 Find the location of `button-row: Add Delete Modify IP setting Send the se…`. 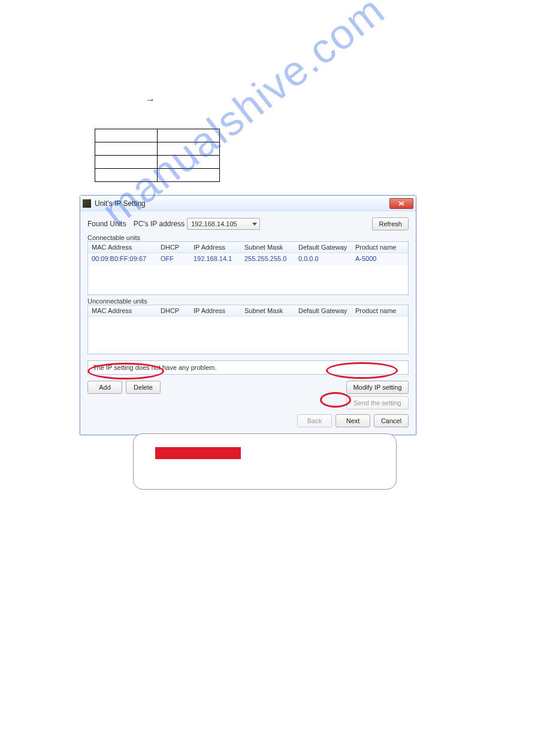

button-row: Add Delete Modify IP setting Send the se… is located at coordinates (248, 404).